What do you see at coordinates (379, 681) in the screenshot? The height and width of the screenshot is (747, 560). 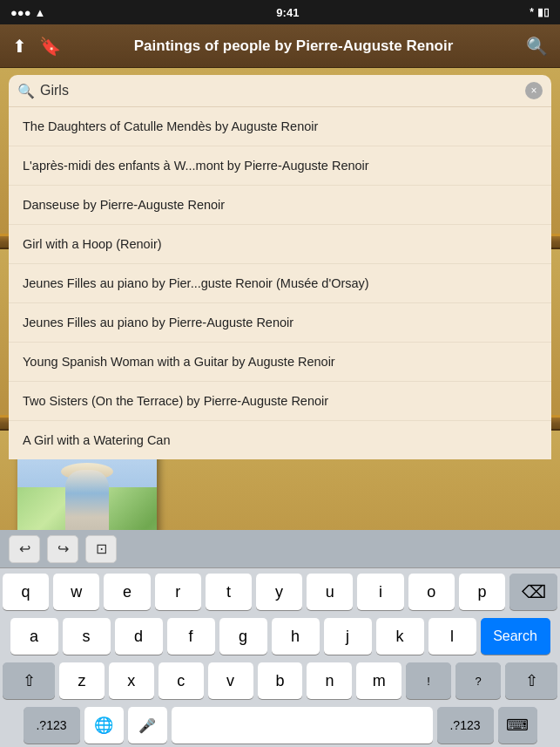 I see `key-m: m` at bounding box center [379, 681].